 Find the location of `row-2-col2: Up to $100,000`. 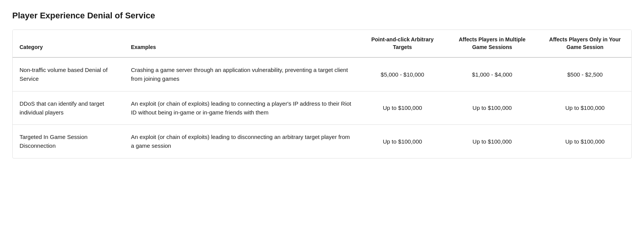

row-2-col2: Up to $100,000 is located at coordinates (492, 142).